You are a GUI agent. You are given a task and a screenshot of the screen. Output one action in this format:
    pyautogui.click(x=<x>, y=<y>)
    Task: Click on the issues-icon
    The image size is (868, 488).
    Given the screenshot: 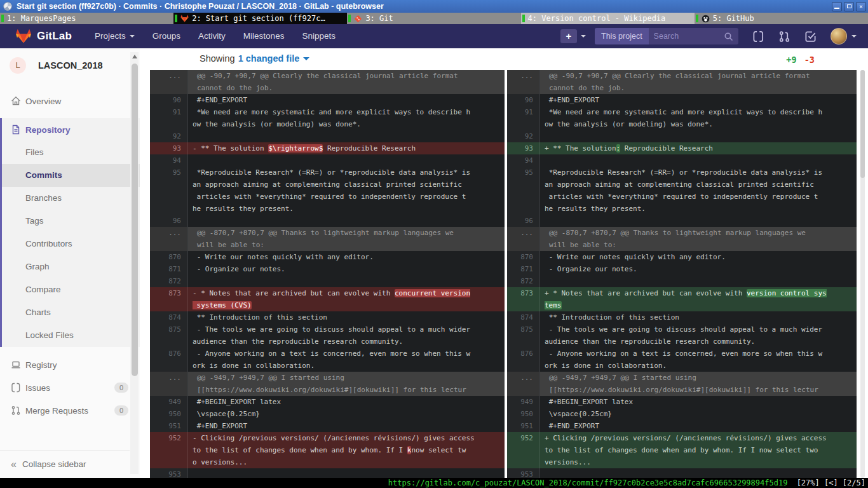 What is the action you would take?
    pyautogui.click(x=759, y=37)
    